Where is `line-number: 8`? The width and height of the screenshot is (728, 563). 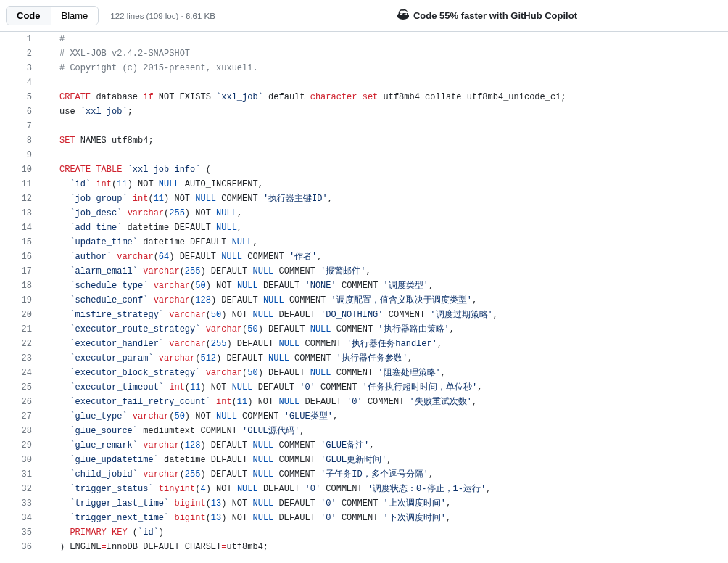 line-number: 8 is located at coordinates (22, 141).